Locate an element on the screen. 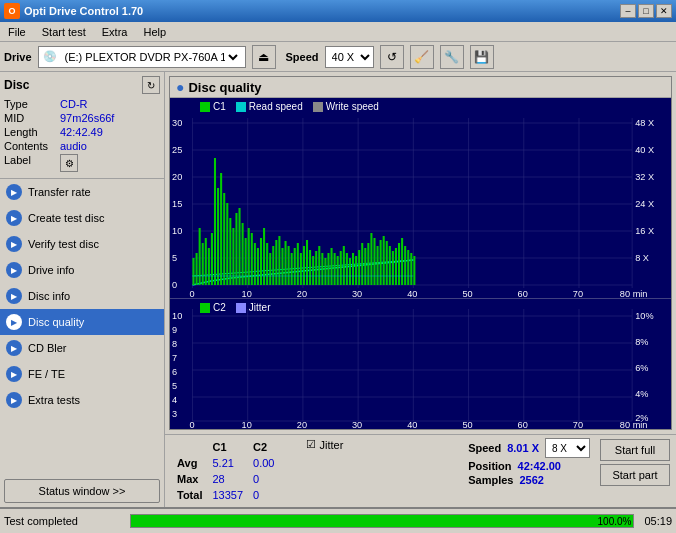 This screenshot has width=676, height=533. save-button: 💾 is located at coordinates (482, 57).